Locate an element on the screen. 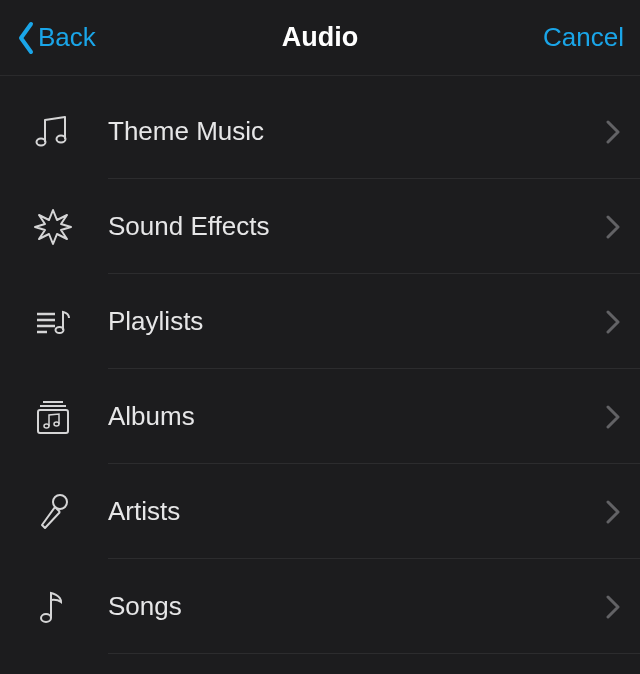 This screenshot has height=674, width=640. row-label: Theme Music is located at coordinates (357, 132).